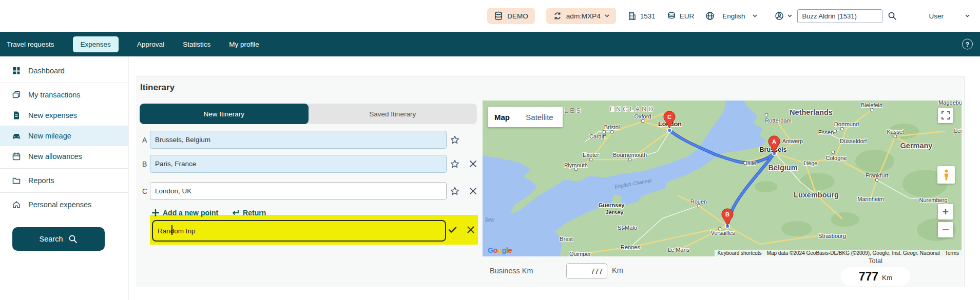  Describe the element at coordinates (946, 230) in the screenshot. I see `zoom-out-button: −` at that location.